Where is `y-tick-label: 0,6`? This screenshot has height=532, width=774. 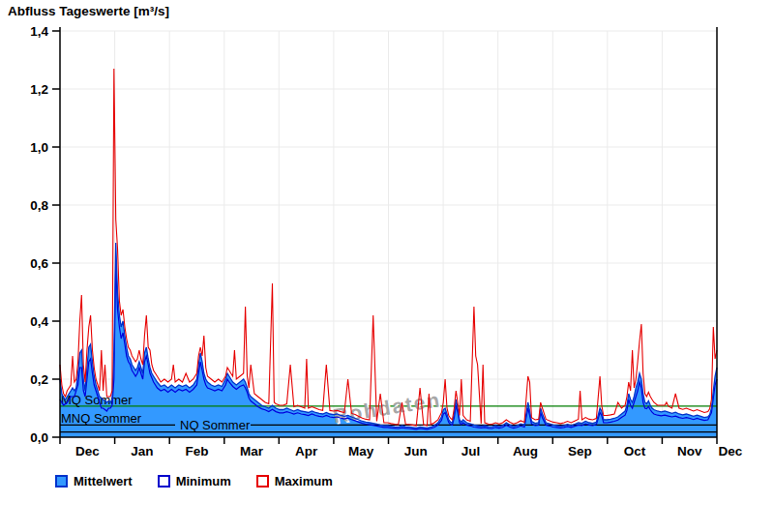 y-tick-label: 0,6 is located at coordinates (39, 263).